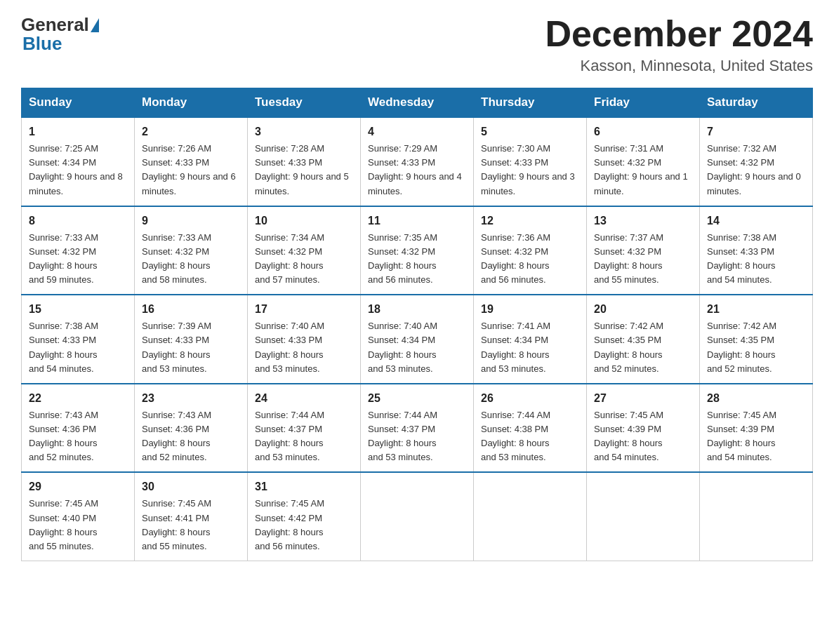 This screenshot has height=644, width=834. I want to click on day-number: 7, so click(756, 132).